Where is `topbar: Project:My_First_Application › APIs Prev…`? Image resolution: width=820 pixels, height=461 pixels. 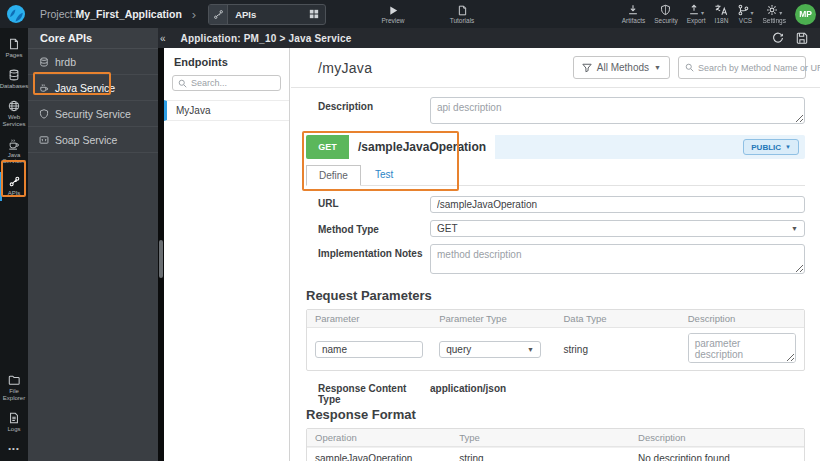
topbar: Project:My_First_Application › APIs Prev… is located at coordinates (410, 14).